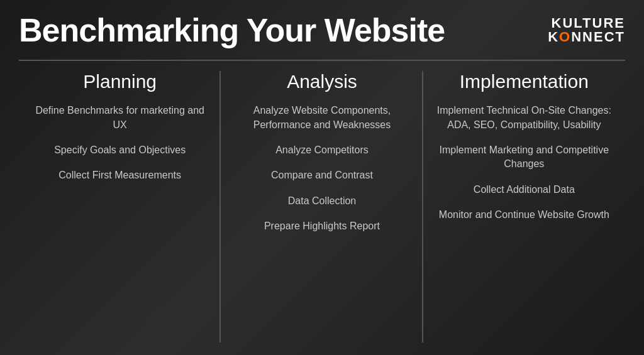  I want to click on column-item-planning-2: Collect First Measurements, so click(119, 175).